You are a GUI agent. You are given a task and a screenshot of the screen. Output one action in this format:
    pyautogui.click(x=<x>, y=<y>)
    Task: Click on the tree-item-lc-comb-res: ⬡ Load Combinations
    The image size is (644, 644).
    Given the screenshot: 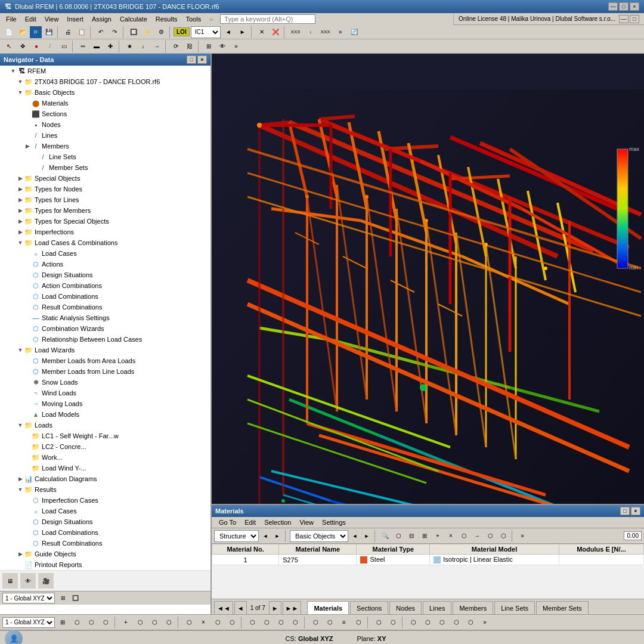 What is the action you would take?
    pyautogui.click(x=105, y=532)
    